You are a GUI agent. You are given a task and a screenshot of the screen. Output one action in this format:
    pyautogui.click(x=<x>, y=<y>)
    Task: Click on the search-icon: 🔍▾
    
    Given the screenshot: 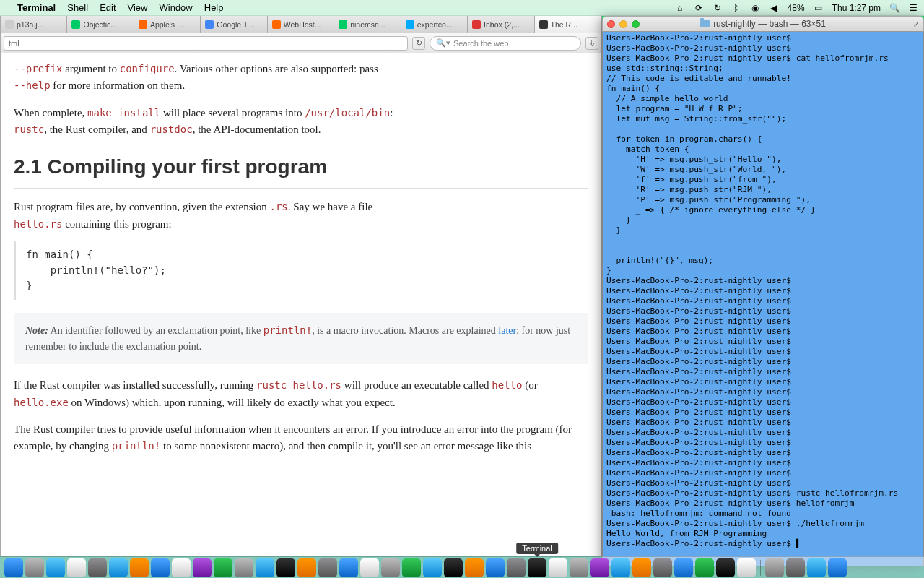 What is the action you would take?
    pyautogui.click(x=443, y=43)
    